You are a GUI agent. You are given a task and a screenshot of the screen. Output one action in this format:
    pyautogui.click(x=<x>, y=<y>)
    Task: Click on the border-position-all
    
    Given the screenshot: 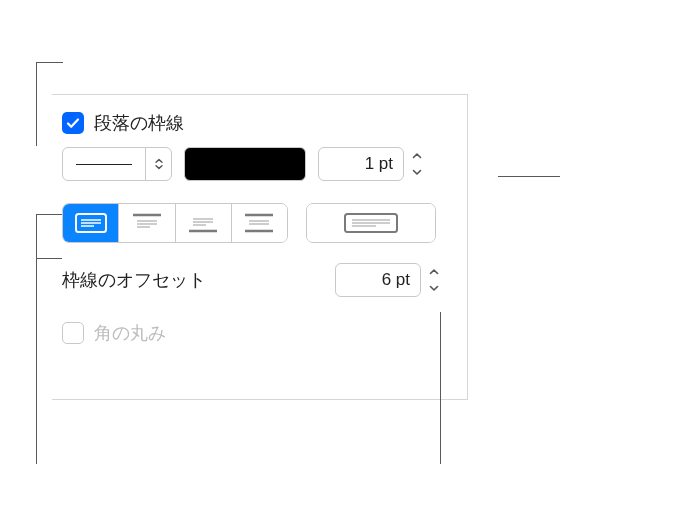 What is the action you would take?
    pyautogui.click(x=90, y=223)
    